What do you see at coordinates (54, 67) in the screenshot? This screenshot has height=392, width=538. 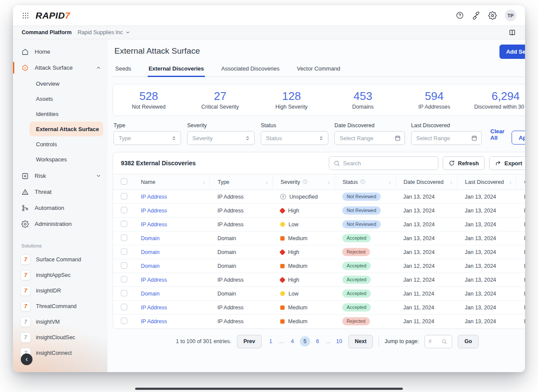 I see `sidebar-item-label: Attack Surface` at bounding box center [54, 67].